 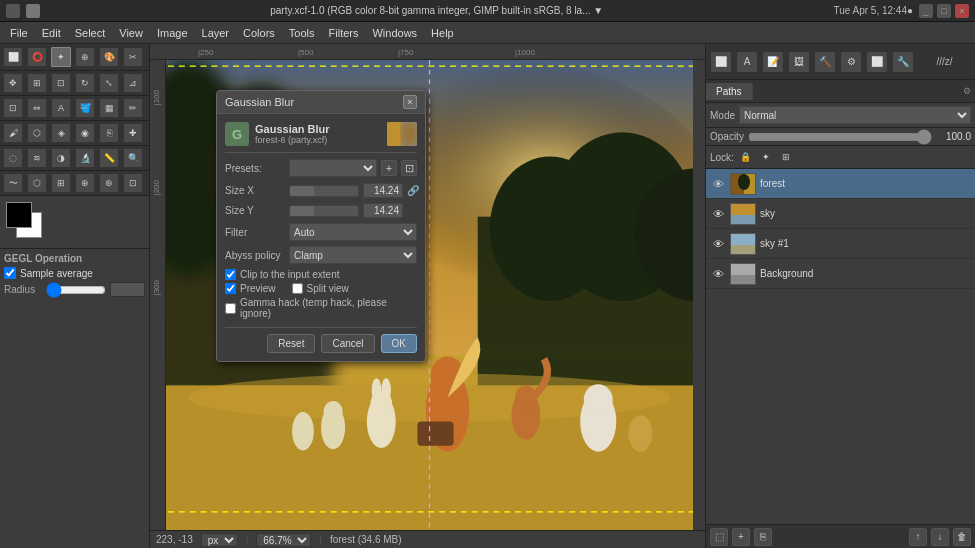 What do you see at coordinates (109, 158) in the screenshot?
I see `tool-measure: 📏` at bounding box center [109, 158].